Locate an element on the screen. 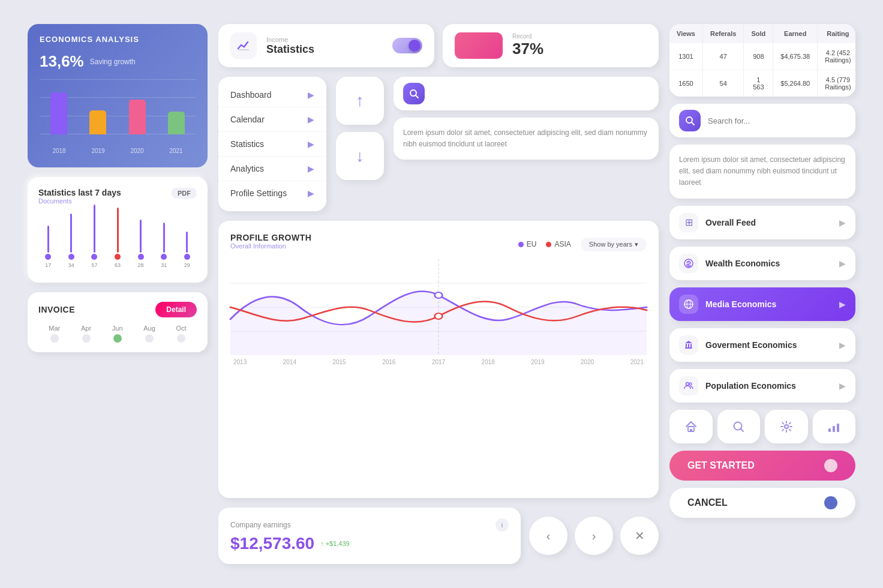 The image size is (883, 588). record-card: Record 37% is located at coordinates (551, 46).